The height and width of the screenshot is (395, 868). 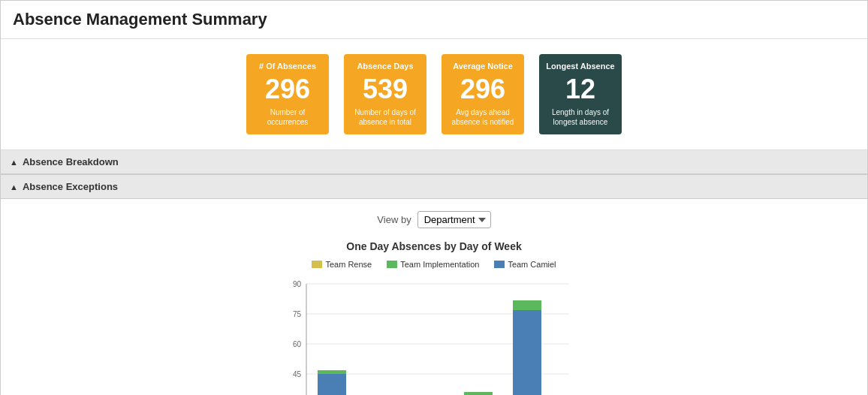 What do you see at coordinates (14, 187) in the screenshot?
I see `exceptions-toggle-icon: ▲` at bounding box center [14, 187].